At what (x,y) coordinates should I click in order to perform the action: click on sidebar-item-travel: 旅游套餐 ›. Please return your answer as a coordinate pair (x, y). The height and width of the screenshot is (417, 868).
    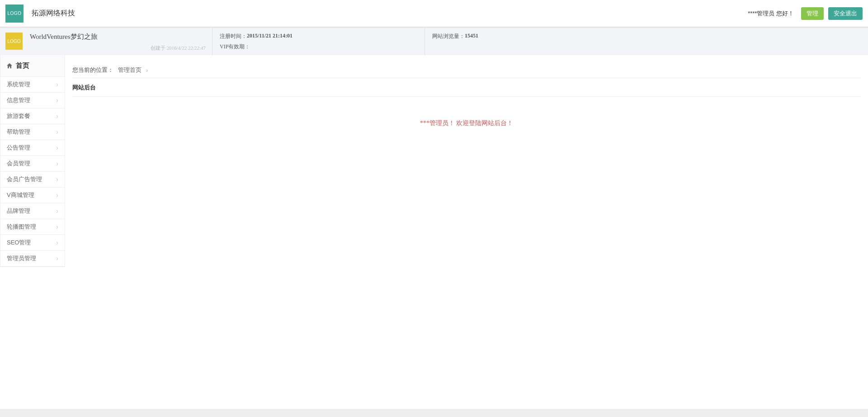
    Looking at the image, I should click on (33, 117).